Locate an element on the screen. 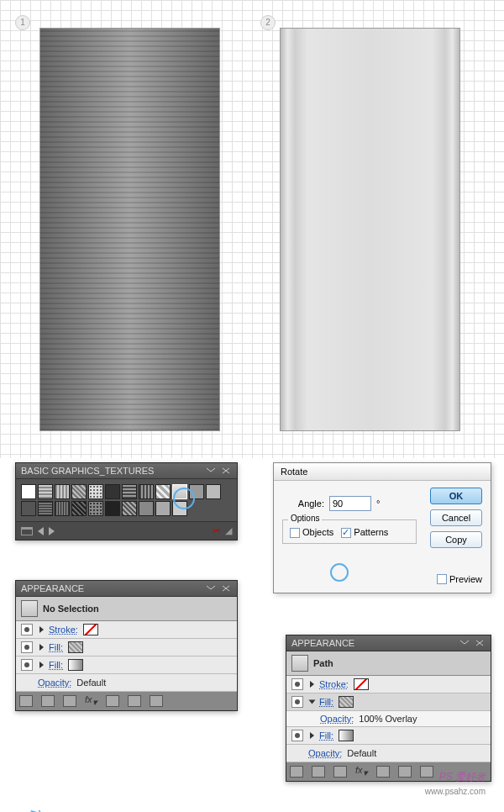 Image resolution: width=504 pixels, height=812 pixels. objects-checkbox is located at coordinates (295, 533).